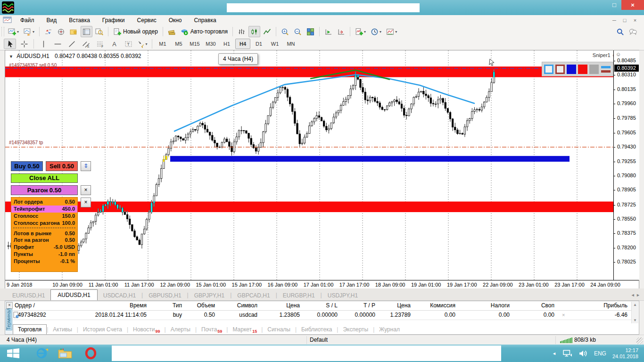 This screenshot has height=362, width=644. What do you see at coordinates (86, 190) in the screenshot?
I see `close-razgon-button: ×` at bounding box center [86, 190].